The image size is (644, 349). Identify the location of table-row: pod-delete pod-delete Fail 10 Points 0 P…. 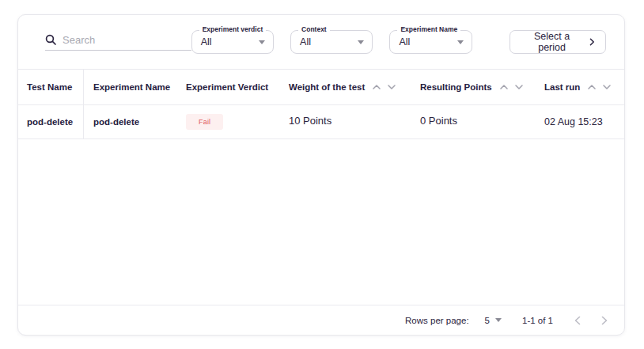
(321, 122).